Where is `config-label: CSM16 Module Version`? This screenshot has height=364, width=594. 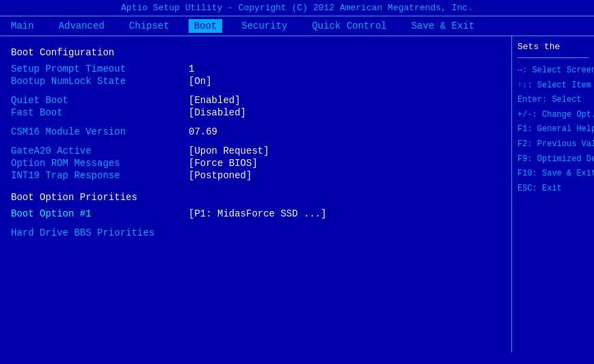 config-label: CSM16 Module Version is located at coordinates (100, 132).